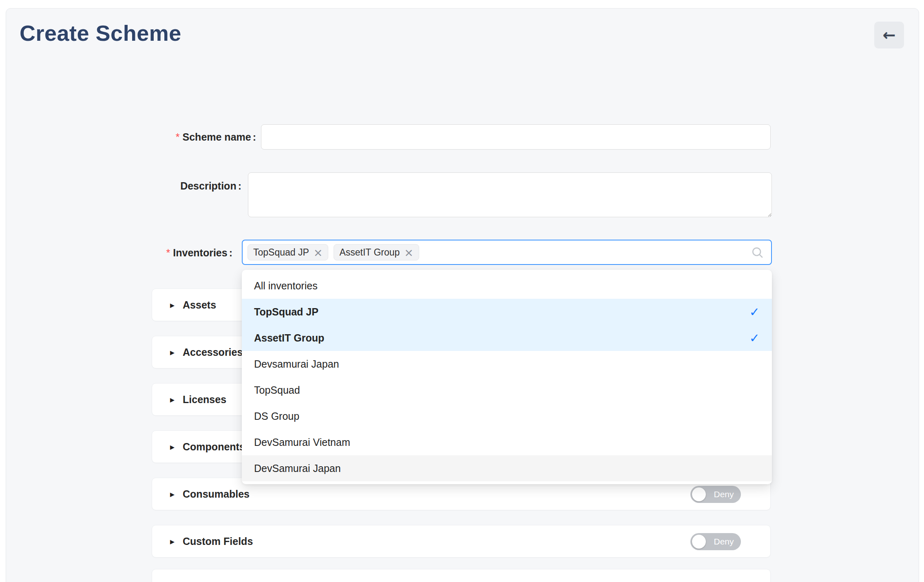  I want to click on panel-label: Assets, so click(199, 305).